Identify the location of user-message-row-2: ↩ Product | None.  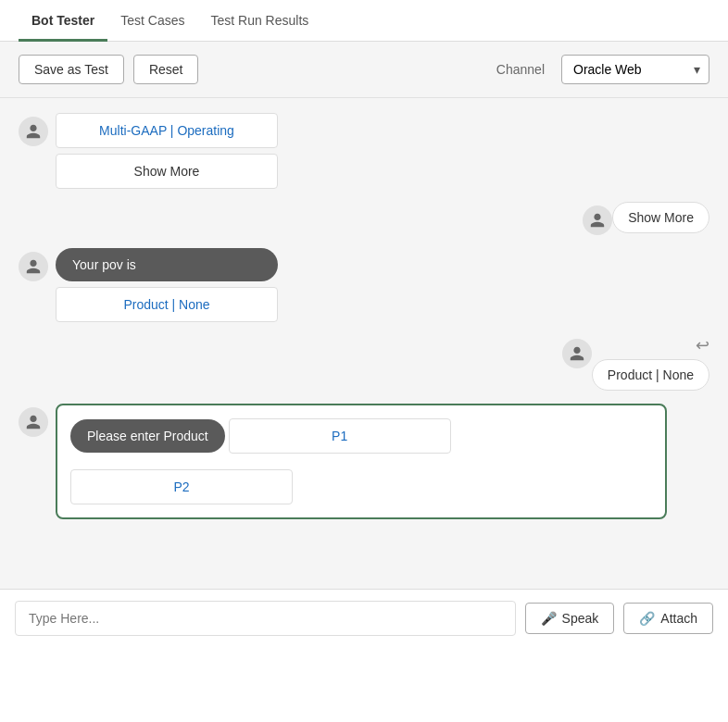
(364, 363).